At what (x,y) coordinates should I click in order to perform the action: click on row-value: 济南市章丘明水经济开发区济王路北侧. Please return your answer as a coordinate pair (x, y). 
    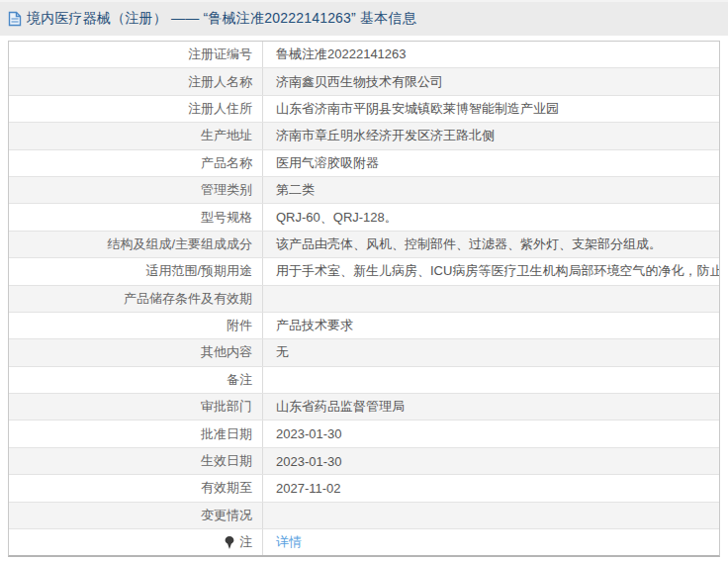
    Looking at the image, I should click on (491, 136).